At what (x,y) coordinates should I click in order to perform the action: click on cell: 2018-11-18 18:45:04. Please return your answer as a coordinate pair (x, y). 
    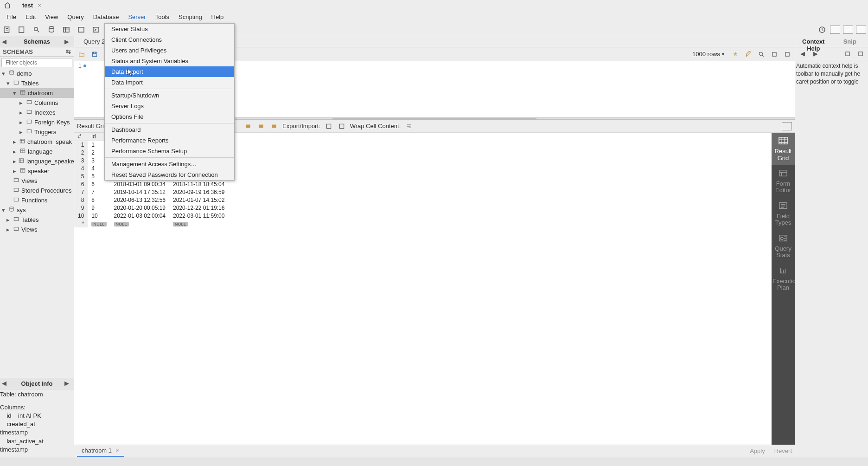
    Looking at the image, I should click on (198, 184).